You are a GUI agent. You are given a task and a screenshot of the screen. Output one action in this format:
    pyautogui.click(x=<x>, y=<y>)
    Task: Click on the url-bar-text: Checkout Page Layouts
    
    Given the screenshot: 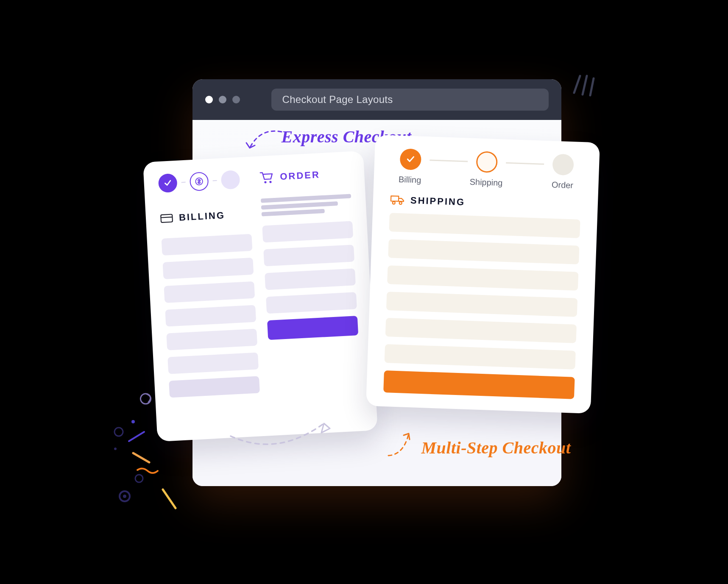 What is the action you would take?
    pyautogui.click(x=338, y=100)
    